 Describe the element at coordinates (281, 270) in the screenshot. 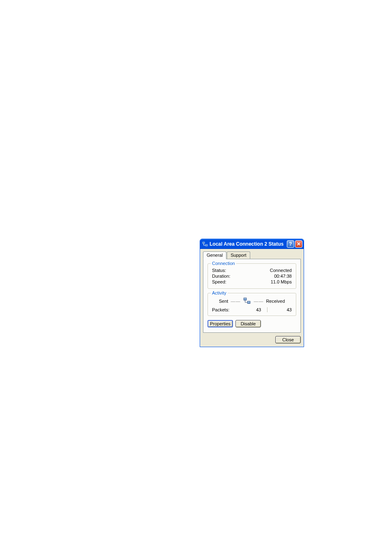

I see `status-value: Connected` at that location.